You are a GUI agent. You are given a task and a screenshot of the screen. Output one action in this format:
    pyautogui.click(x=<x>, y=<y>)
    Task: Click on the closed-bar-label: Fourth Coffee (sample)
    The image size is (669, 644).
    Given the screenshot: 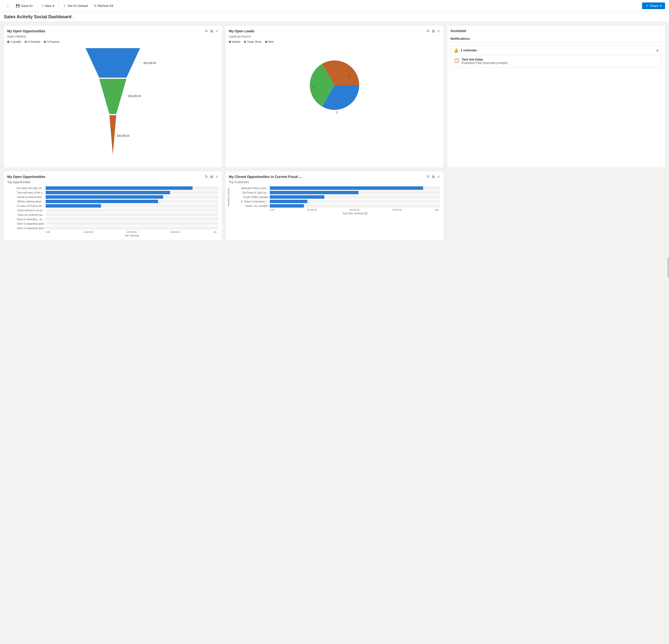 What is the action you would take?
    pyautogui.click(x=250, y=197)
    